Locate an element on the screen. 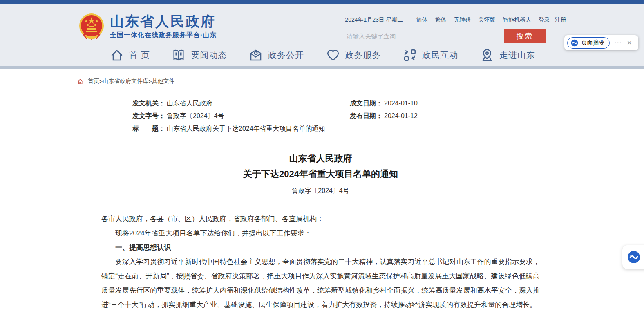 The width and height of the screenshot is (644, 309). link-care-version: 关怀版 is located at coordinates (487, 20).